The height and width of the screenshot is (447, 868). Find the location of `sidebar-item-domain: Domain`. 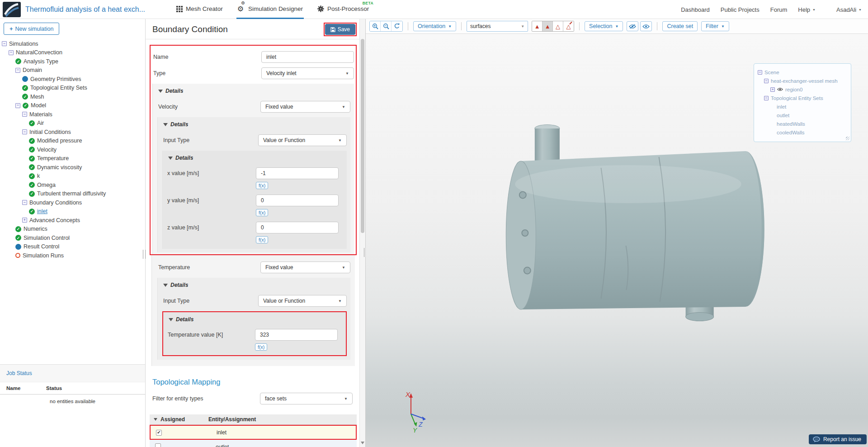

sidebar-item-domain: Domain is located at coordinates (72, 71).